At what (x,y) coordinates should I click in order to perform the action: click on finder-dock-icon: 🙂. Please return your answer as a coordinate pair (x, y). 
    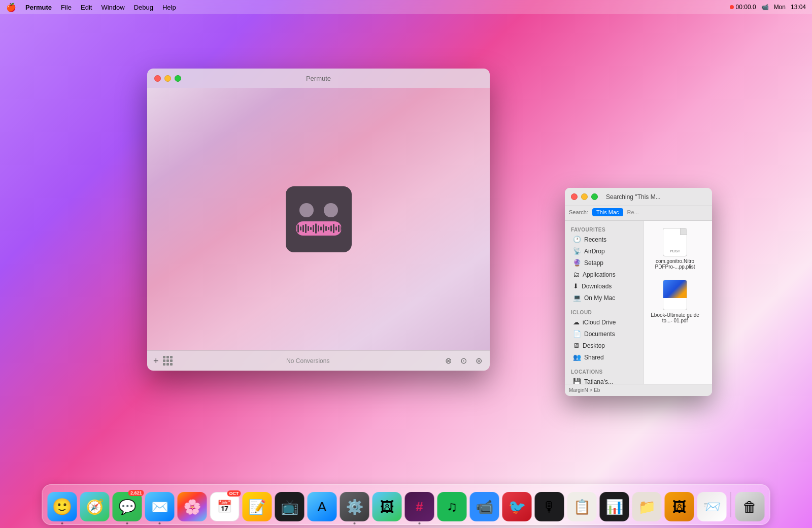
    Looking at the image, I should click on (62, 507).